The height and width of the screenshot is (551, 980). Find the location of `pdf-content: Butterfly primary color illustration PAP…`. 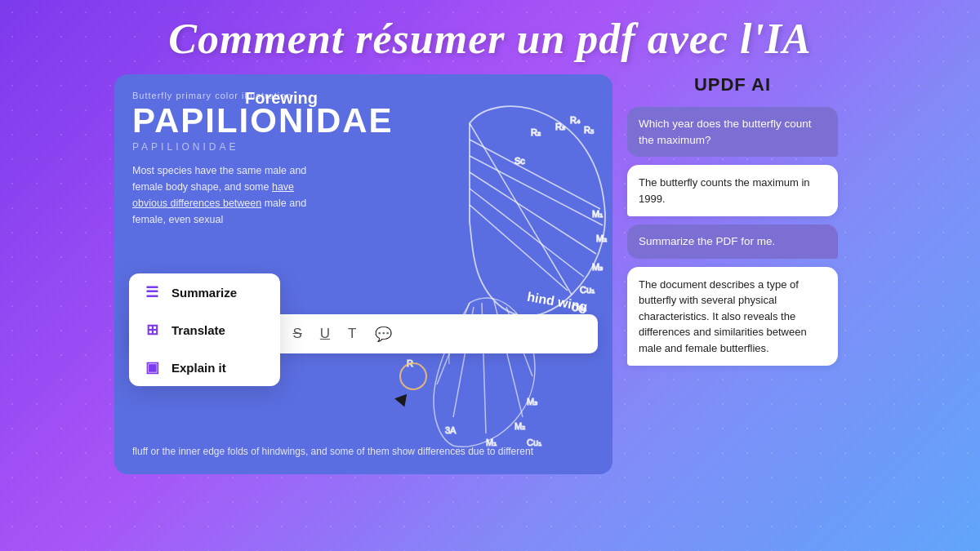

pdf-content: Butterfly primary color illustration PAP… is located at coordinates (363, 151).